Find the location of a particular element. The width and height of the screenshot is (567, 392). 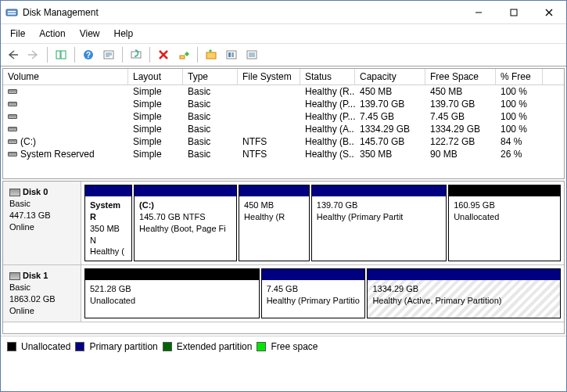

partition-status: Healthy (Primary Partitio is located at coordinates (314, 300).